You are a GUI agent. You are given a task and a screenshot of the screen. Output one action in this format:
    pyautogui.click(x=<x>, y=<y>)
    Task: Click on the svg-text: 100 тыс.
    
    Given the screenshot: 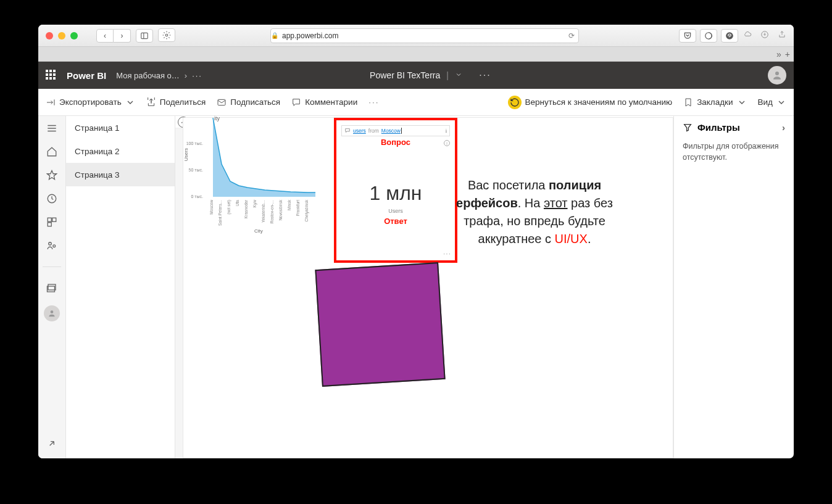 What is the action you would take?
    pyautogui.click(x=195, y=143)
    